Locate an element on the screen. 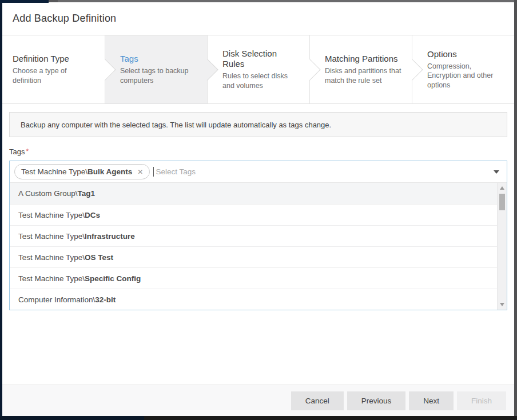 This screenshot has height=420, width=517. selected-tag-text: Test Machine Type\Bulk Agents is located at coordinates (77, 171).